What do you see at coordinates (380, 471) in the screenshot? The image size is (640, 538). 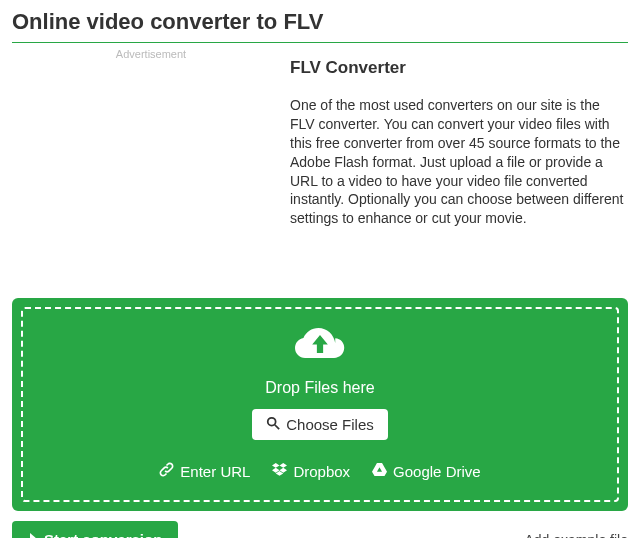 I see `google-drive-icon` at bounding box center [380, 471].